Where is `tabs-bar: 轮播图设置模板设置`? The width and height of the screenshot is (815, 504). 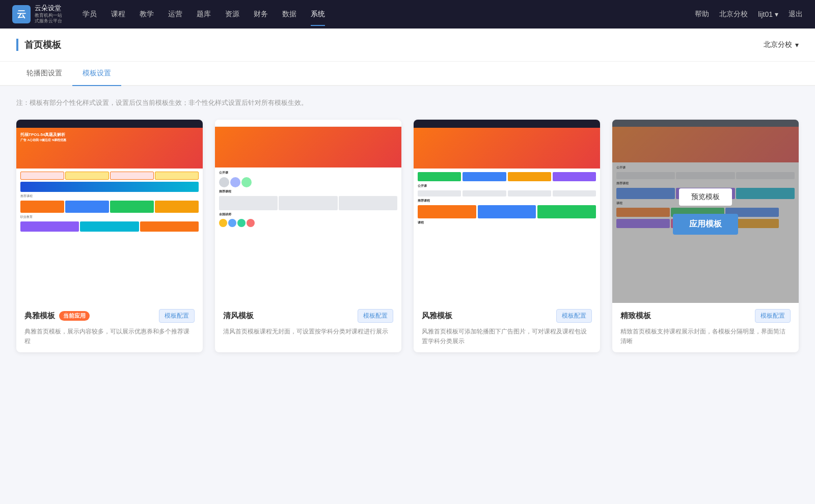 tabs-bar: 轮播图设置模板设置 is located at coordinates (408, 74).